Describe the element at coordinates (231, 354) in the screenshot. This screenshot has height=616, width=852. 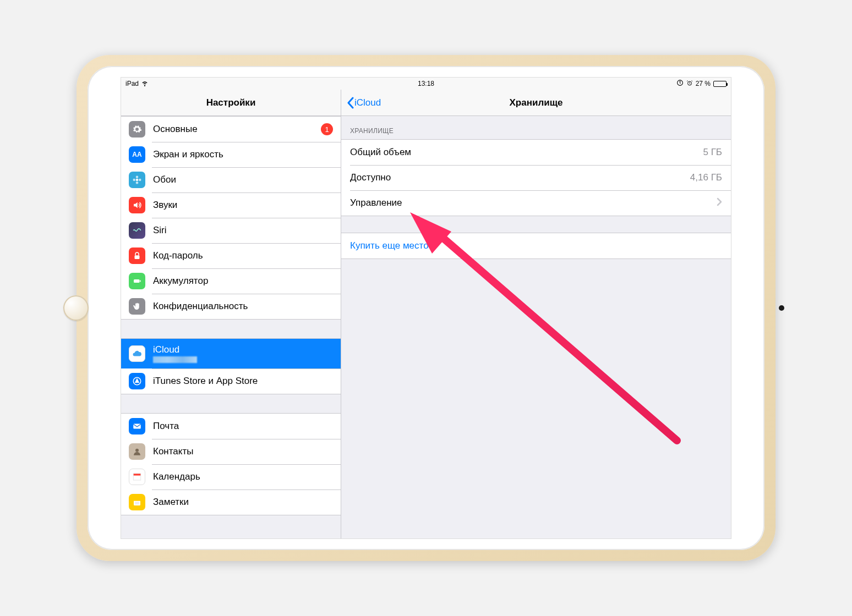
I see `sidebar-item-icloud: iCloud` at that location.